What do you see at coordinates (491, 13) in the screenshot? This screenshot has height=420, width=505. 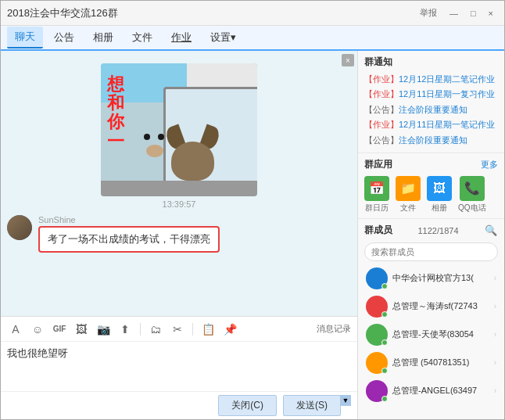 I see `close-btn: ×` at bounding box center [491, 13].